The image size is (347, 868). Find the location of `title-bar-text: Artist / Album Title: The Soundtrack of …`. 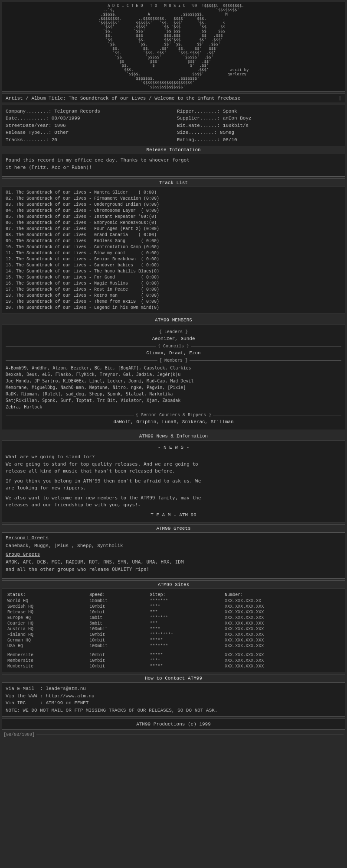

title-bar-text: Artist / Album Title: The Soundtrack of … is located at coordinates (123, 98).